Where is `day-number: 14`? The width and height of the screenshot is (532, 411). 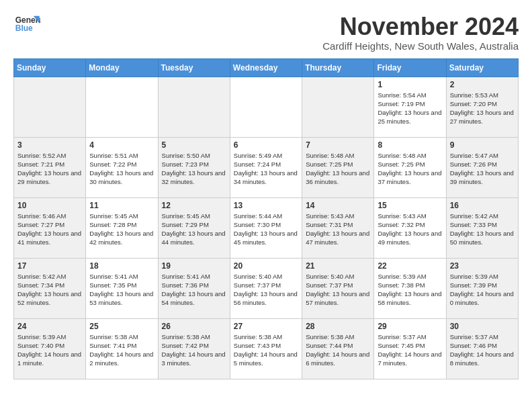
day-number: 14 is located at coordinates (338, 205).